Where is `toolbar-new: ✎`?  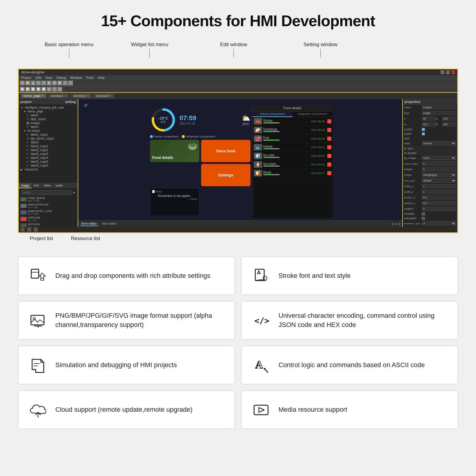
toolbar-new: ✎ is located at coordinates (22, 83).